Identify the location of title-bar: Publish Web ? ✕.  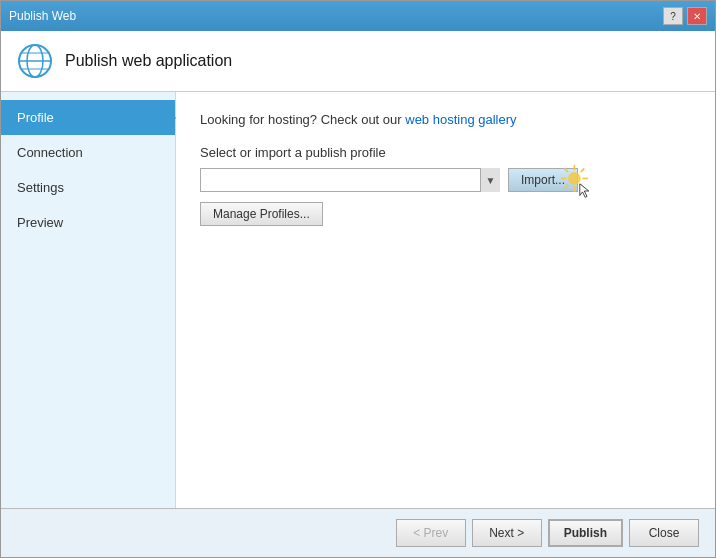
(358, 16).